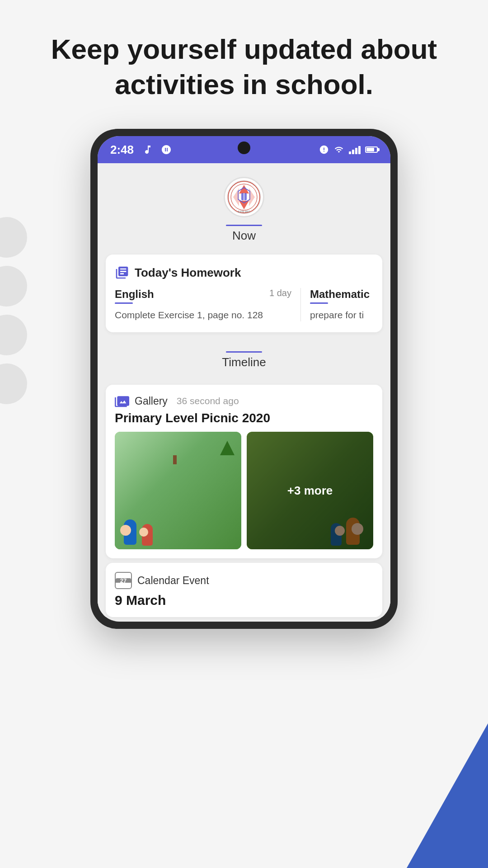  I want to click on more-overlay: +3 more, so click(310, 491).